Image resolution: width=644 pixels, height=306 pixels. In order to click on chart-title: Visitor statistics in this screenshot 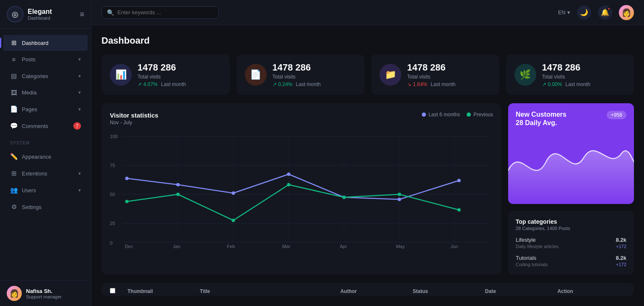, I will do `click(134, 115)`.